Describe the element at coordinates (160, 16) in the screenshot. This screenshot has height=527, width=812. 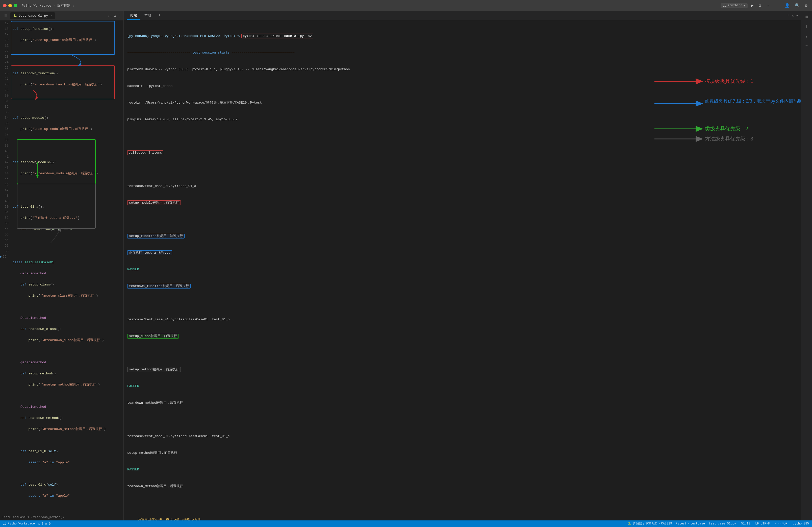
I see `add-tab: +` at that location.